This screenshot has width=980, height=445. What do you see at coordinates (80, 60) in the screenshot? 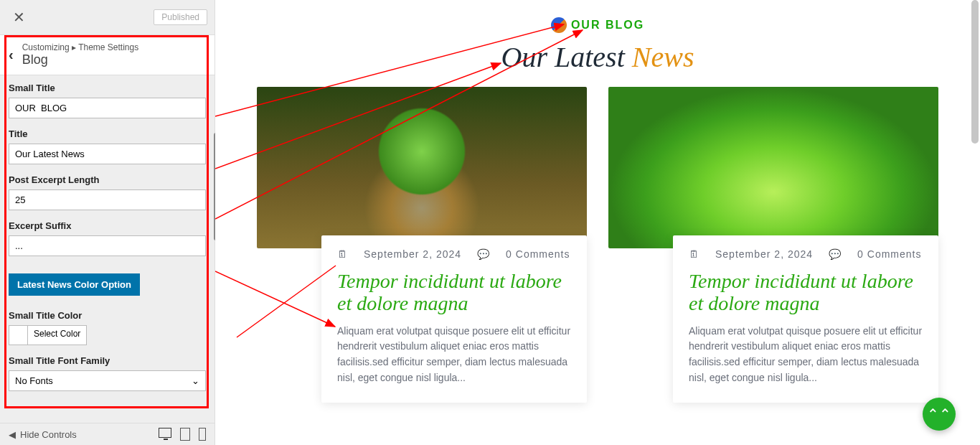
I see `panel-title: Blog` at bounding box center [80, 60].